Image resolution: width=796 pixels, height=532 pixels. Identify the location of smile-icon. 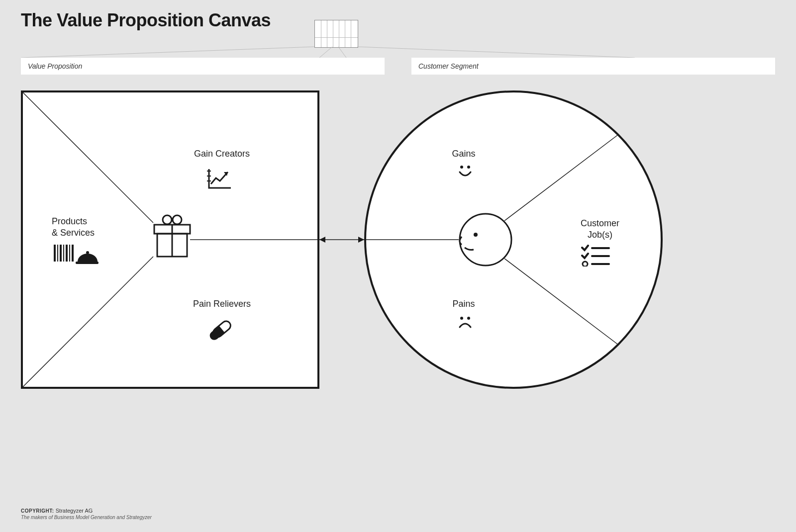
(465, 172).